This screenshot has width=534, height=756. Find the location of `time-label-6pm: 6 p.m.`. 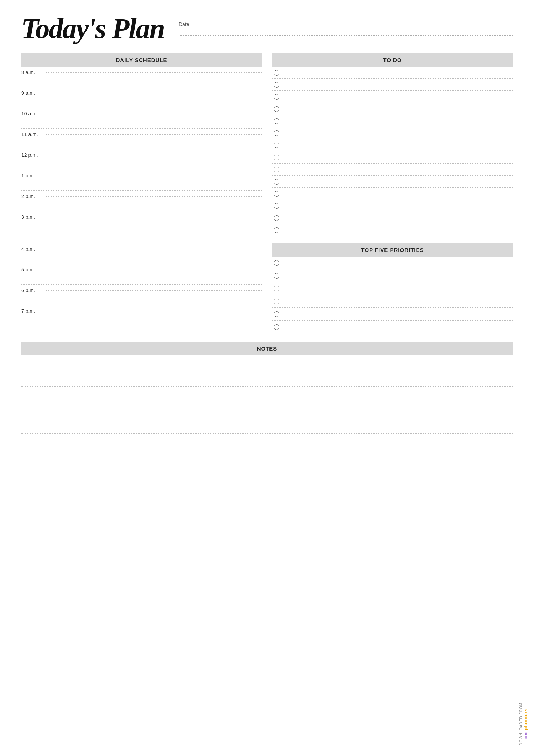

time-label-6pm: 6 p.m. is located at coordinates (34, 290).